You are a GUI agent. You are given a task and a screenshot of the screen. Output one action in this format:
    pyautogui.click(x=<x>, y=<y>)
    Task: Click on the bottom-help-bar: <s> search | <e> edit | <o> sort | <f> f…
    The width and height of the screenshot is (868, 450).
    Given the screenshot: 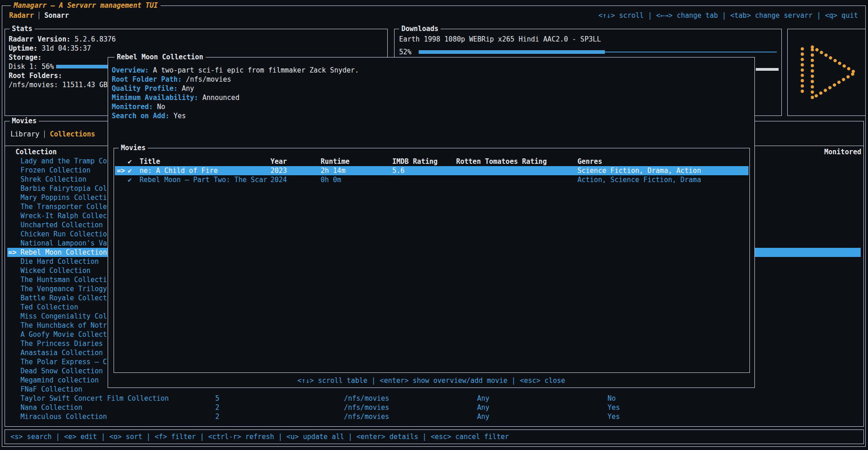 What is the action you would take?
    pyautogui.click(x=434, y=437)
    